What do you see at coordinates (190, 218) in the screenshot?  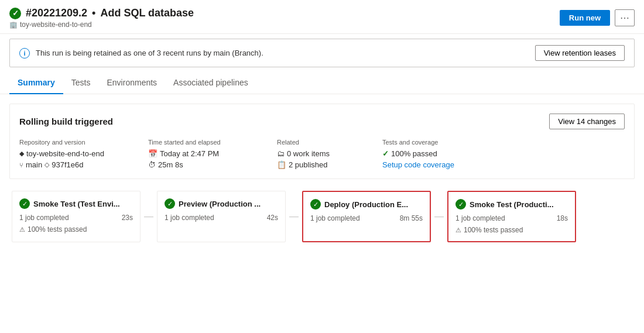 I see `stage-jobs-1: 1 job completed` at bounding box center [190, 218].